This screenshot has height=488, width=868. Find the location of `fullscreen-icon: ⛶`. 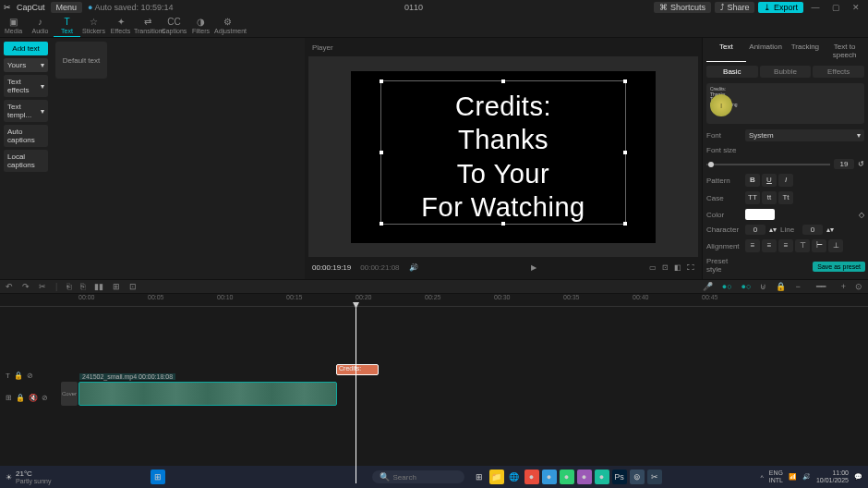

fullscreen-icon: ⛶ is located at coordinates (691, 268).